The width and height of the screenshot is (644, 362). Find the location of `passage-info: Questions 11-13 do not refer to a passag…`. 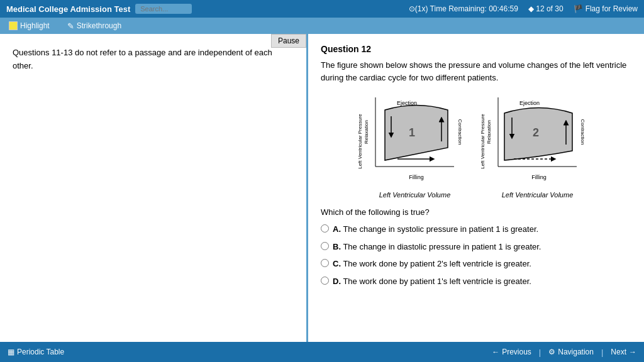

passage-info: Questions 11-13 do not refer to a passag… is located at coordinates (153, 60).